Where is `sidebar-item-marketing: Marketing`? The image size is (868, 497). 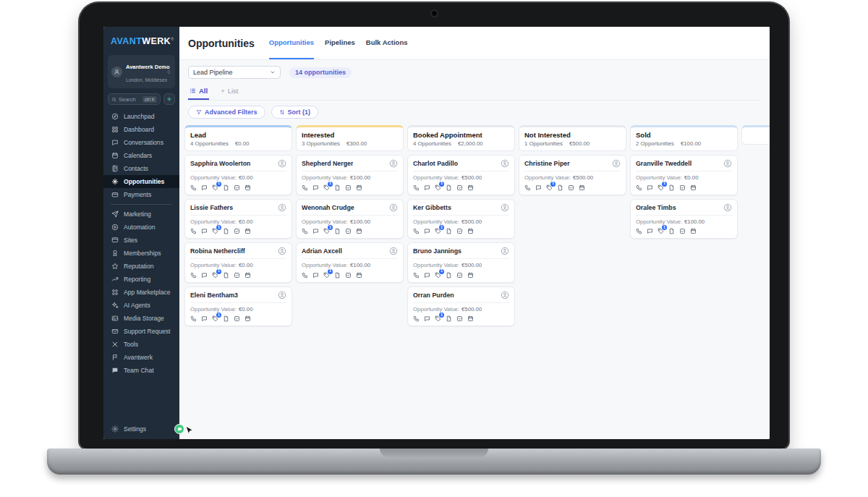 sidebar-item-marketing: Marketing is located at coordinates (142, 214).